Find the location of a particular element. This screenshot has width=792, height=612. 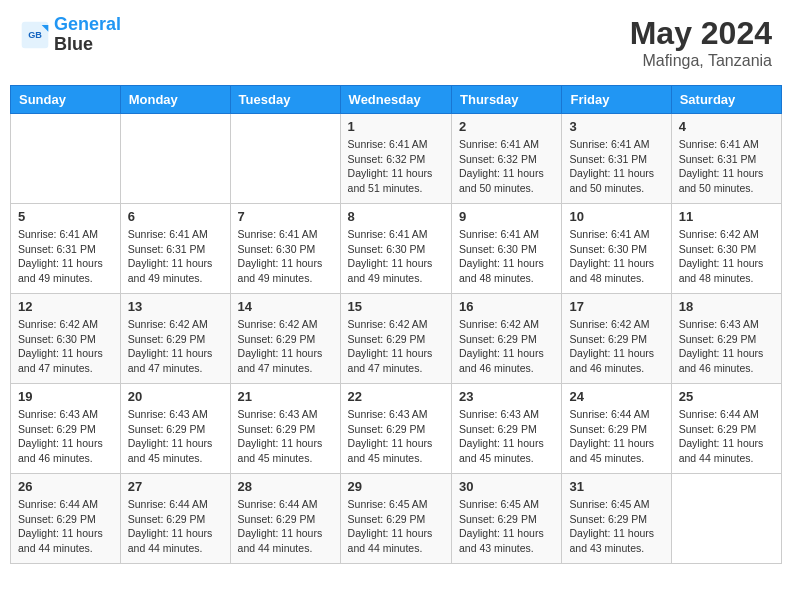

calendar-cell: 15Sunrise: 6:42 AMSunset: 6:29 PMDayligh… is located at coordinates (396, 339).